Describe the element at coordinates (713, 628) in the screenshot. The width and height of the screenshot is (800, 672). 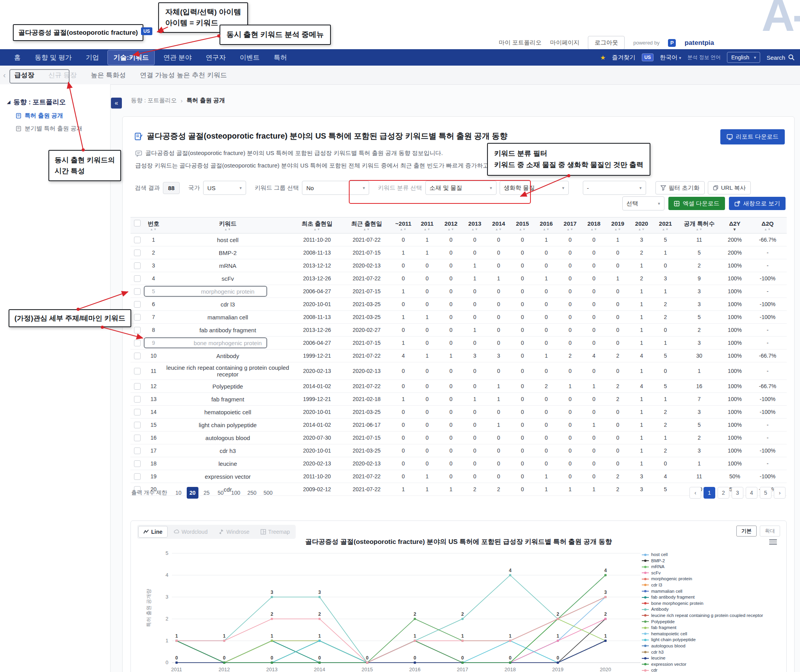
I see `legend-item: fab fragment` at that location.